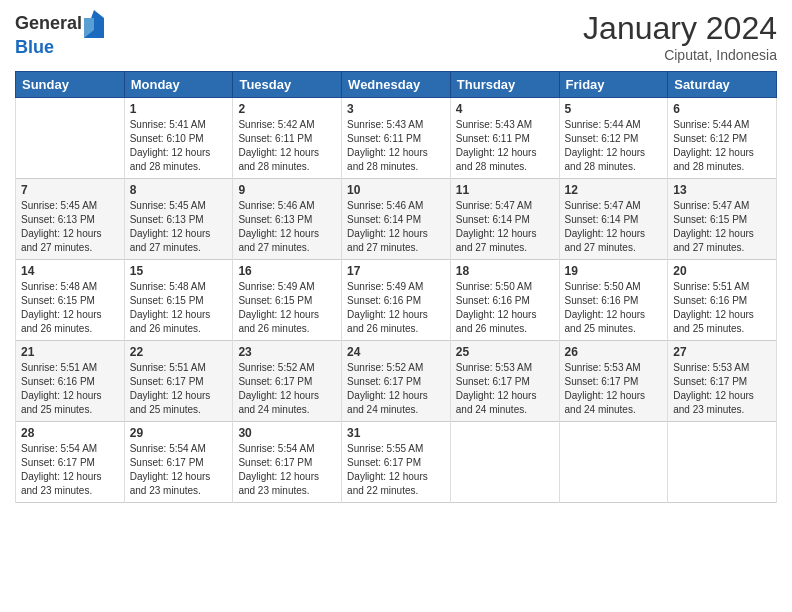 The image size is (792, 612). Describe the element at coordinates (396, 220) in the screenshot. I see `week-row: 7Sunrise: 5:45 AM Sunset: 6:13 PM Daylig…` at that location.